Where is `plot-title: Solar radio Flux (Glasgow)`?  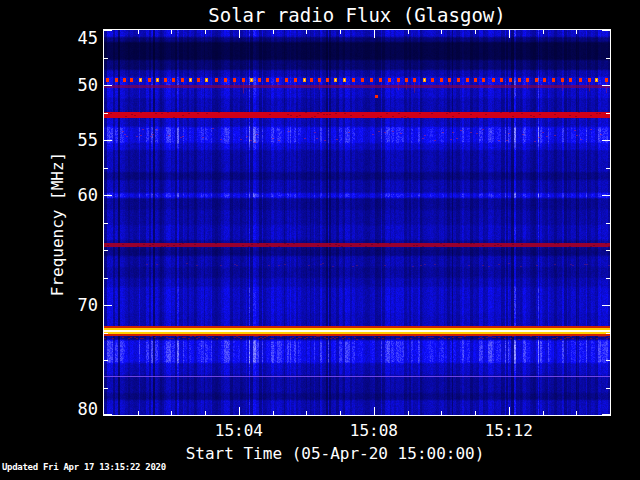 plot-title: Solar radio Flux (Glasgow) is located at coordinates (357, 15).